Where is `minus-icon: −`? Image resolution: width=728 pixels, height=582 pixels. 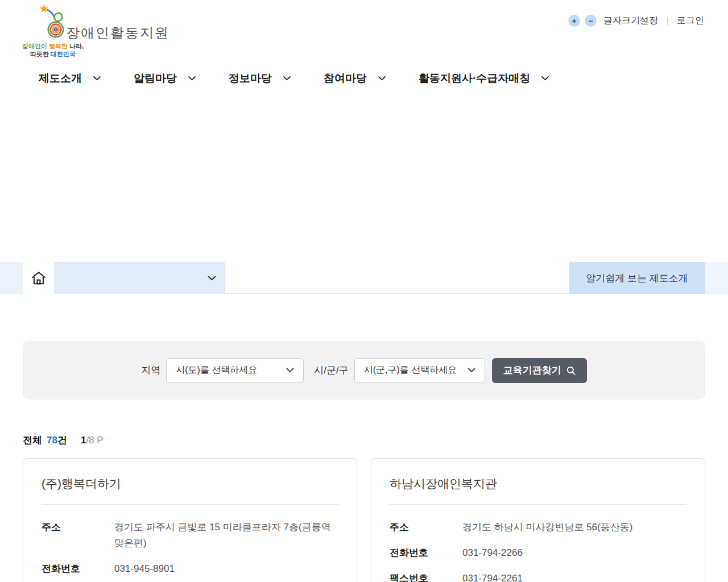 minus-icon: − is located at coordinates (590, 21).